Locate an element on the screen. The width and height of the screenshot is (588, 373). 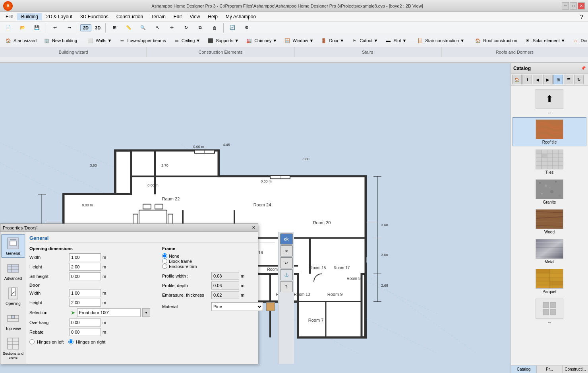
hinges-right-label: Hinges on right is located at coordinates (87, 342).